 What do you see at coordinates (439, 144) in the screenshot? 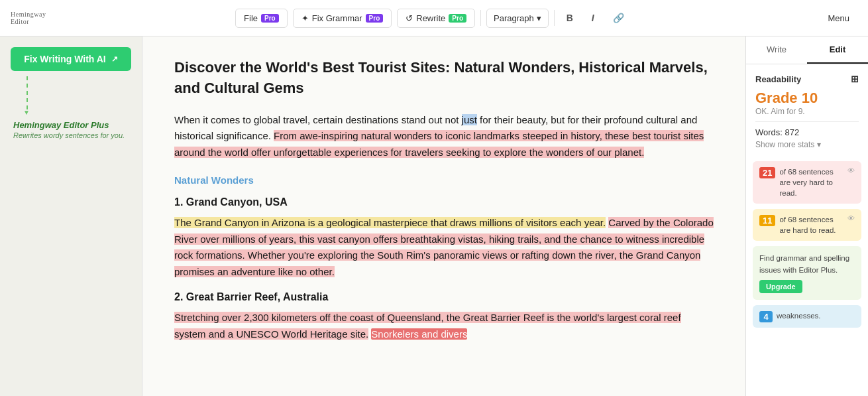
I see `highlight-pink-1: From awe-inspiring natural wonders to ic…` at bounding box center [439, 144].